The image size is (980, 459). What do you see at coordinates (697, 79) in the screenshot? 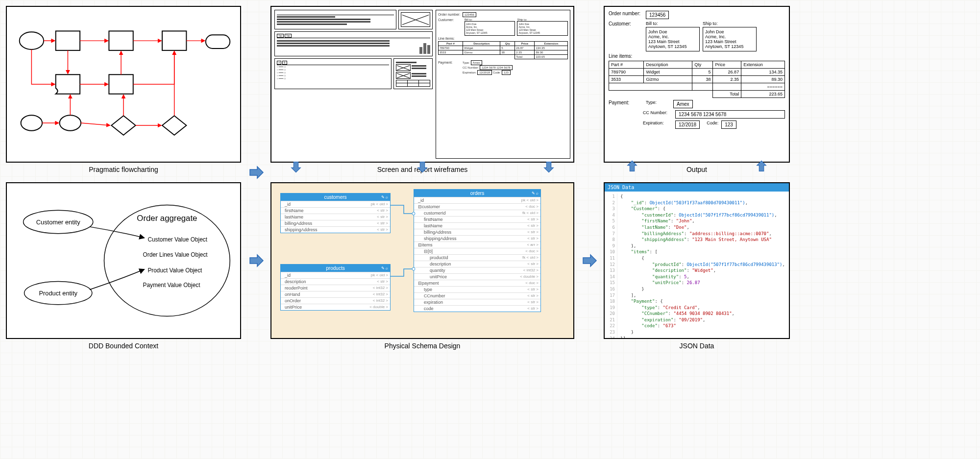
I see `table-row: 3533Gizmo382.3589.30` at bounding box center [697, 79].